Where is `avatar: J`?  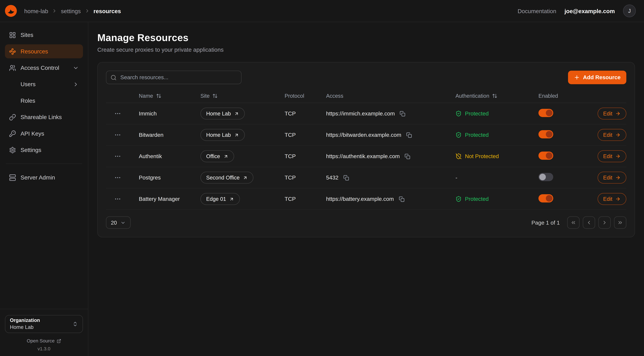 avatar: J is located at coordinates (630, 11).